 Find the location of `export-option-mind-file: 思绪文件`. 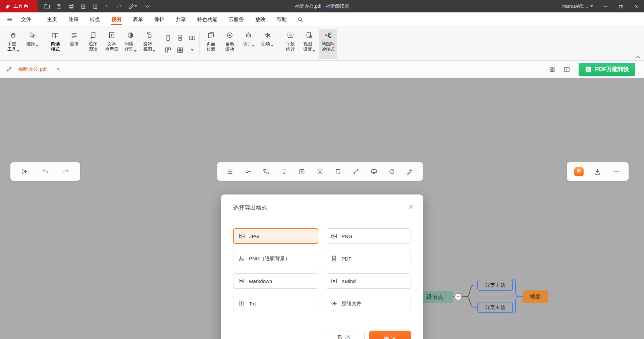

export-option-mind-file: 思绪文件 is located at coordinates (368, 303).